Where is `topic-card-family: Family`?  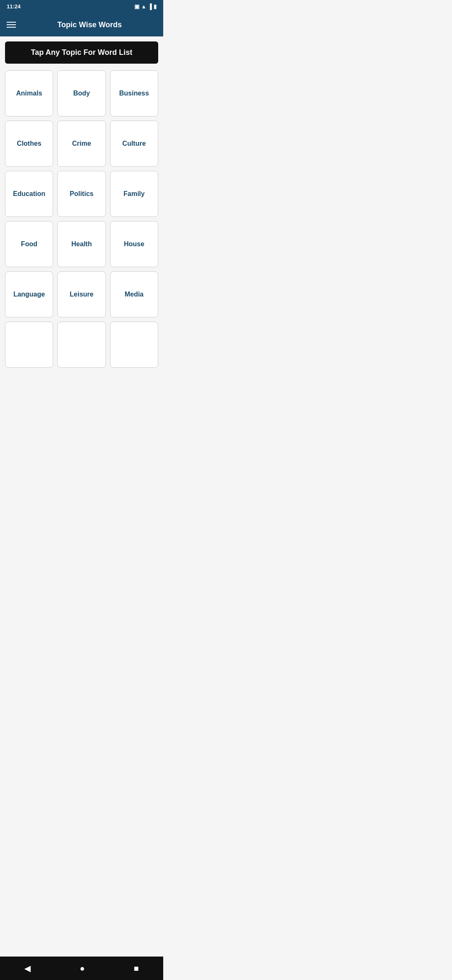
topic-card-family: Family is located at coordinates (134, 194).